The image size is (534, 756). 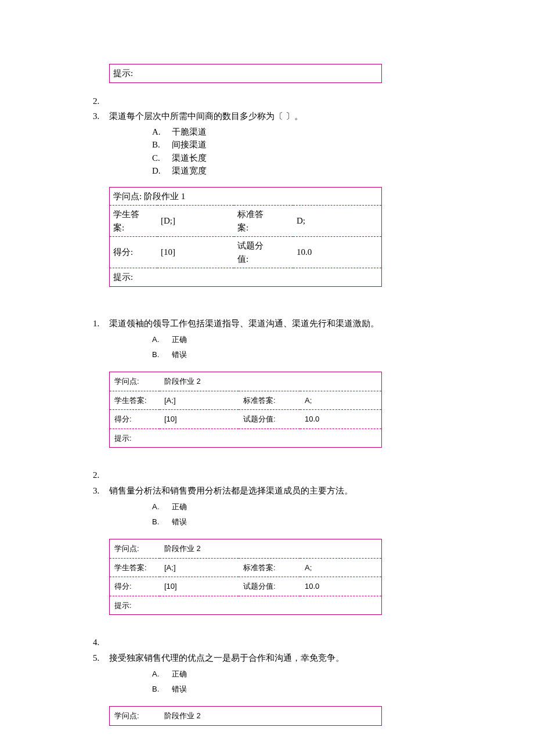 What do you see at coordinates (338, 221) in the screenshot?
I see `std-value: D;` at bounding box center [338, 221].